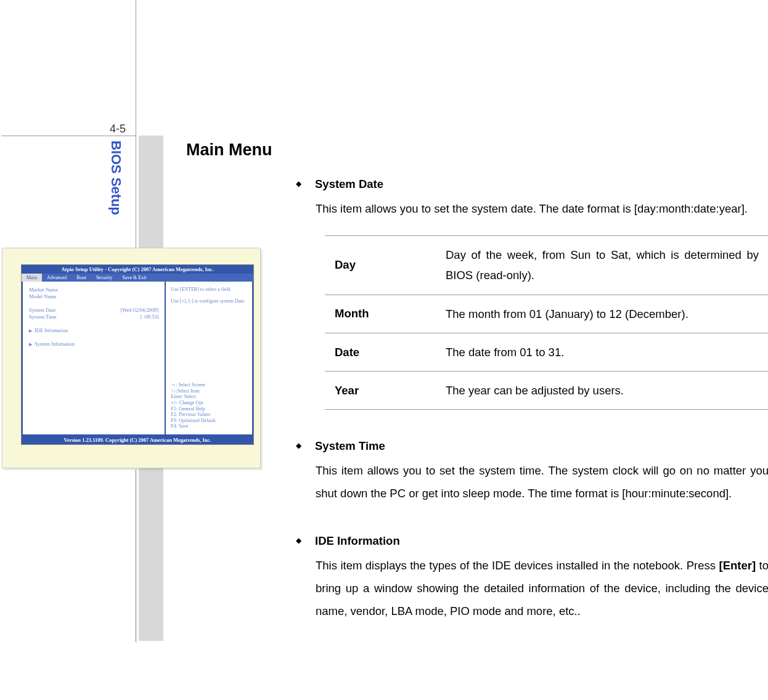 The image size is (768, 700). Describe the element at coordinates (602, 391) in the screenshot. I see `desc-year: The year can be adjusted by users.` at that location.